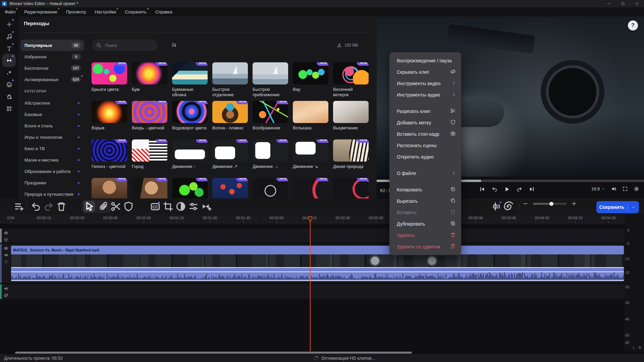 The height and width of the screenshot is (362, 644). I want to click on link-icon, so click(6, 240).